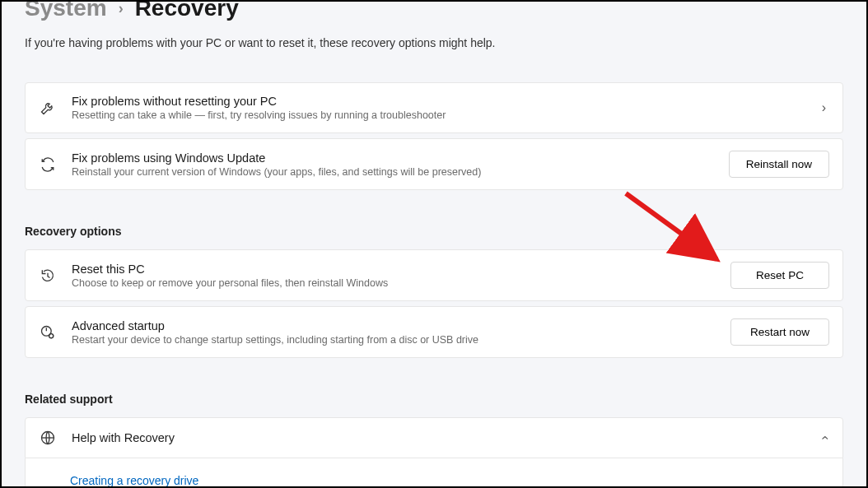 The image size is (868, 488). Describe the element at coordinates (393, 172) in the screenshot. I see `card-desc: Reinstall your current version of Window…` at that location.